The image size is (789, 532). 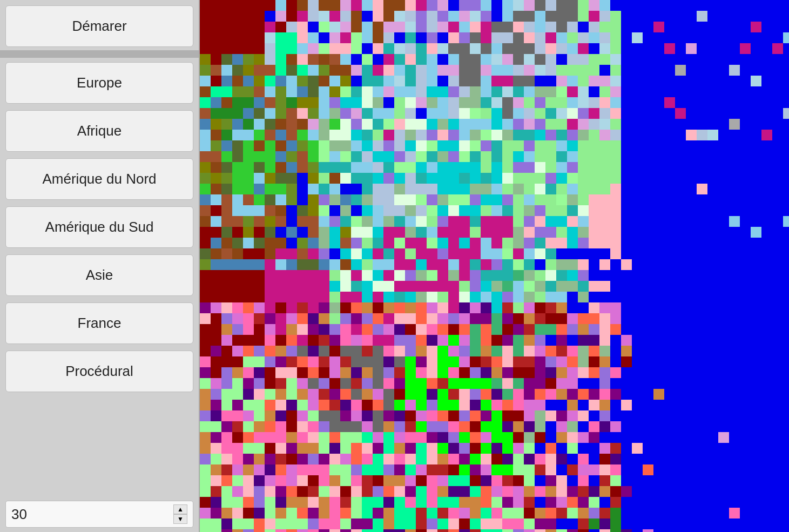 What do you see at coordinates (99, 372) in the screenshot?
I see `procedural-button: Procédural` at bounding box center [99, 372].